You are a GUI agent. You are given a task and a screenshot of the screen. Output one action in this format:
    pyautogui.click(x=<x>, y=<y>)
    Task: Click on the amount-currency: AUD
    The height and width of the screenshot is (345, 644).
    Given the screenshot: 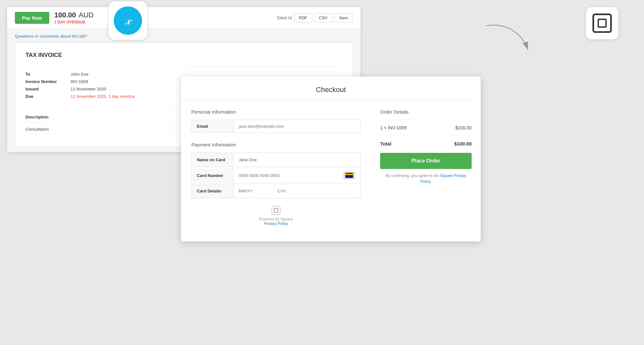 What is the action you would take?
    pyautogui.click(x=86, y=15)
    